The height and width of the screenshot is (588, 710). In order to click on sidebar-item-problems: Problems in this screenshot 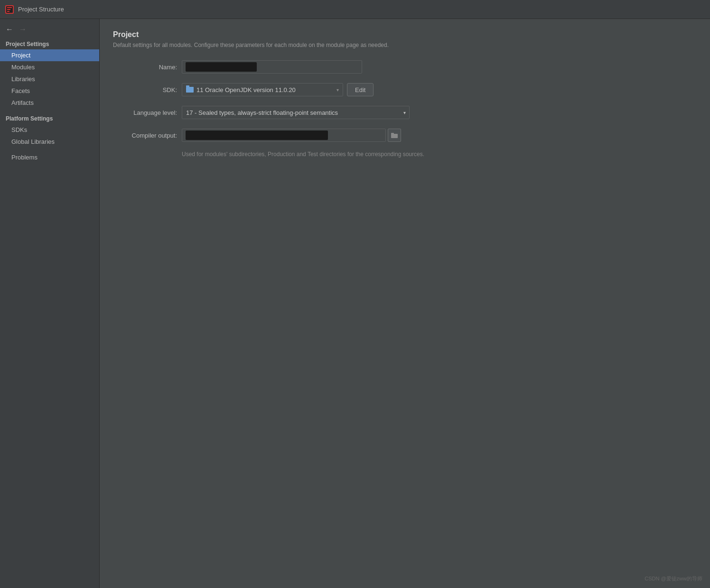, I will do `click(49, 158)`.